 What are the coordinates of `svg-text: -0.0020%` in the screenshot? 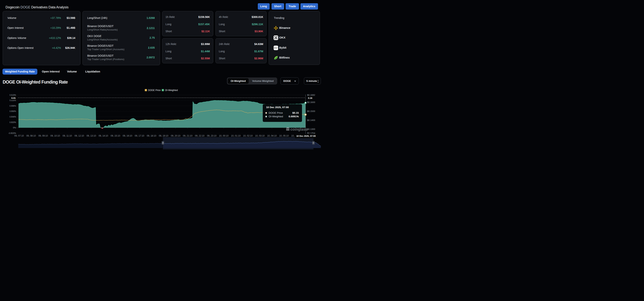 It's located at (12, 133).